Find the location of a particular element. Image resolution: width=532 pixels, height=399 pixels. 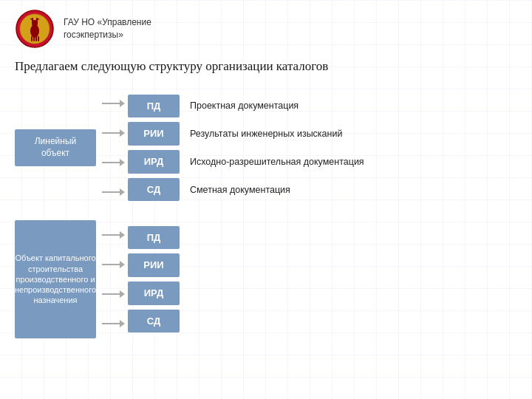

s2-arrow3 is located at coordinates (114, 294).